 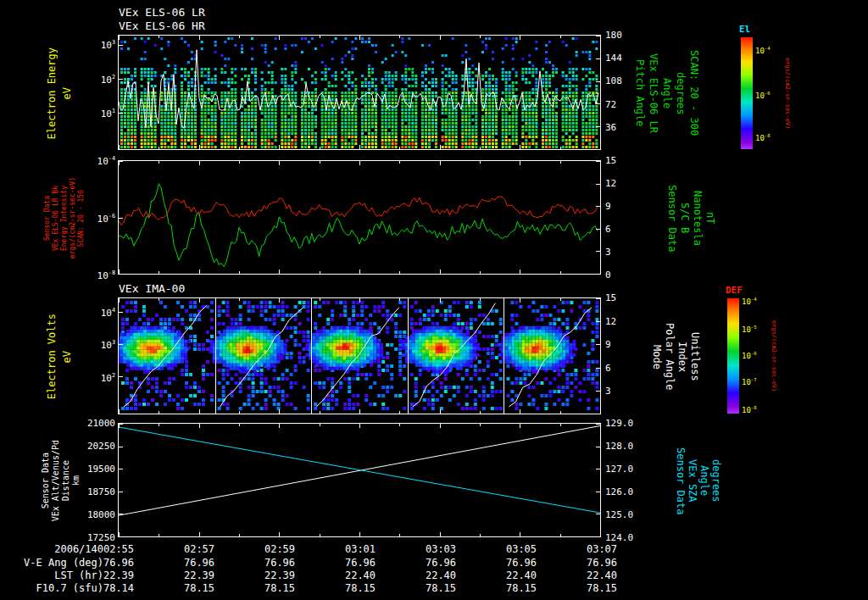 I want to click on ima-spectrogram-right-tick-label: 6, so click(x=626, y=368).